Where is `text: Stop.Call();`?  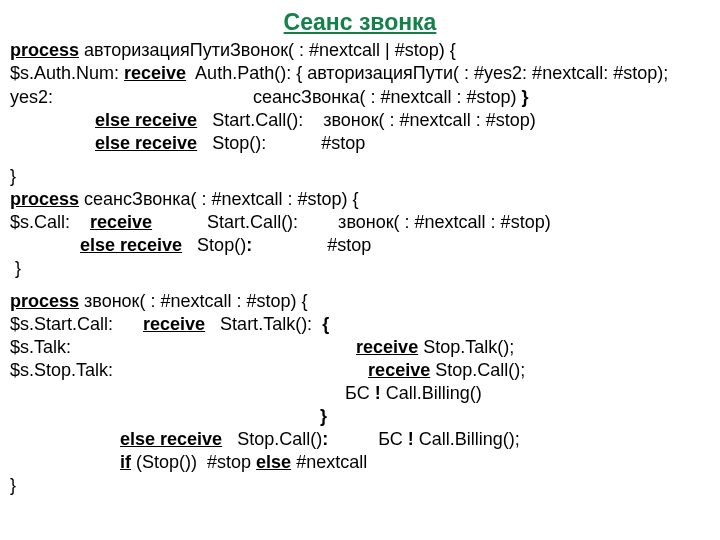 text: Stop.Call(); is located at coordinates (478, 370).